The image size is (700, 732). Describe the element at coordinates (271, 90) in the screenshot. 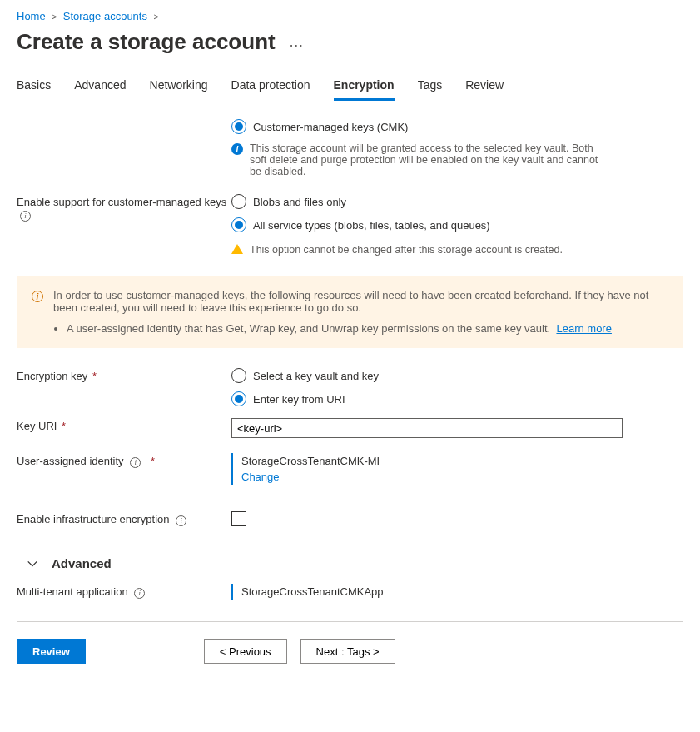

I see `tab-data-protection: Data protection` at that location.